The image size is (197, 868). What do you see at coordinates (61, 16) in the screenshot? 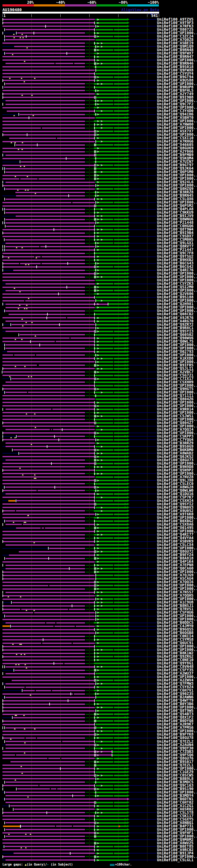
I see `ruler-tick` at bounding box center [61, 16].